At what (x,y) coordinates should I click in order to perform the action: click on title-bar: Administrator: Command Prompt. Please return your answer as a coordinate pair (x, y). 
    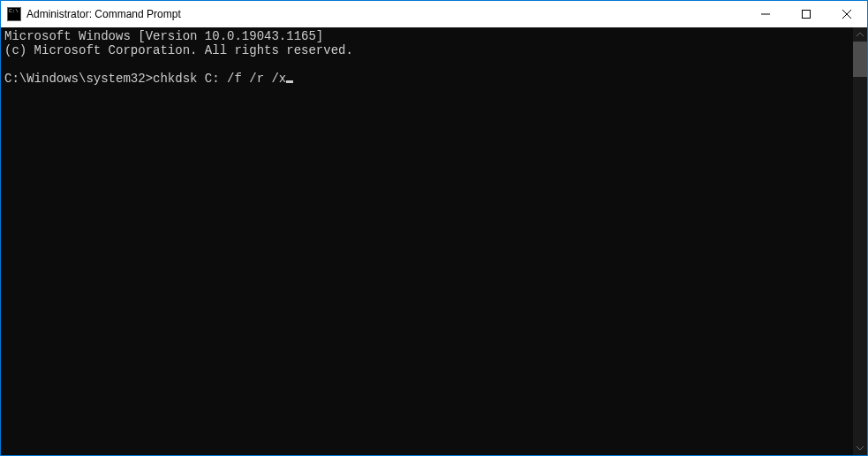
    Looking at the image, I should click on (434, 14).